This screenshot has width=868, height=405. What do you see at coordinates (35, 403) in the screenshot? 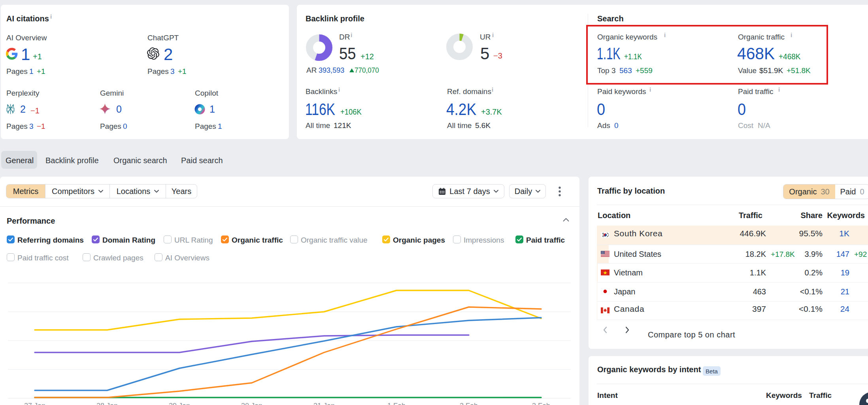
I see `svg-text: 27 Jan` at bounding box center [35, 403].